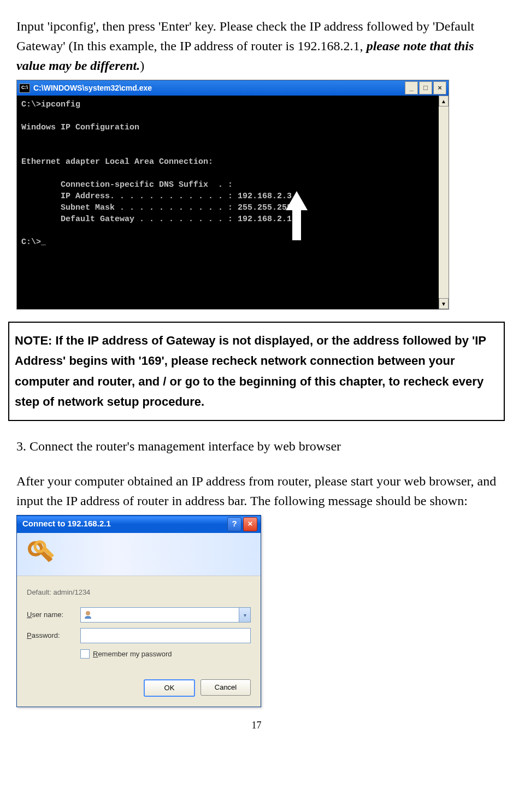 Image resolution: width=513 pixels, height=812 pixels. Describe the element at coordinates (139, 688) in the screenshot. I see `auth-buttons: OK Cancel` at that location.